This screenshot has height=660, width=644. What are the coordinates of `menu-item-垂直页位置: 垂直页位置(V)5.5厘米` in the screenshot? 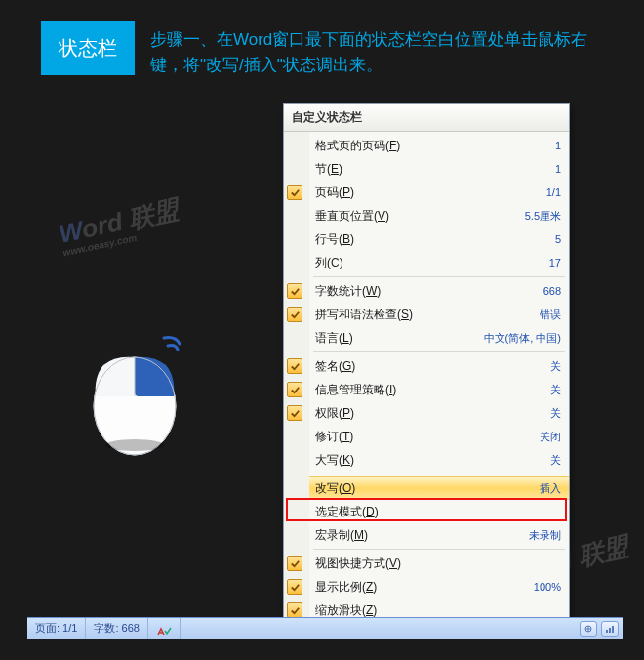 It's located at (439, 216).